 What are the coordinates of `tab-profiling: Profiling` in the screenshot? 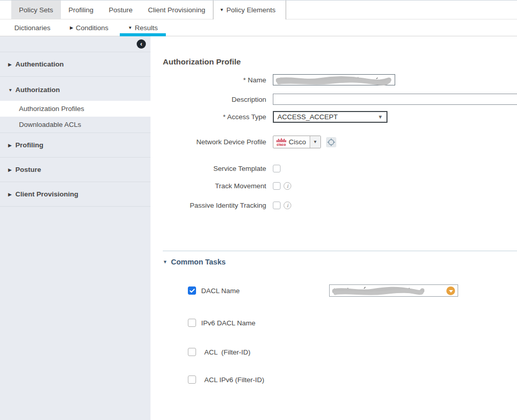 It's located at (81, 10).